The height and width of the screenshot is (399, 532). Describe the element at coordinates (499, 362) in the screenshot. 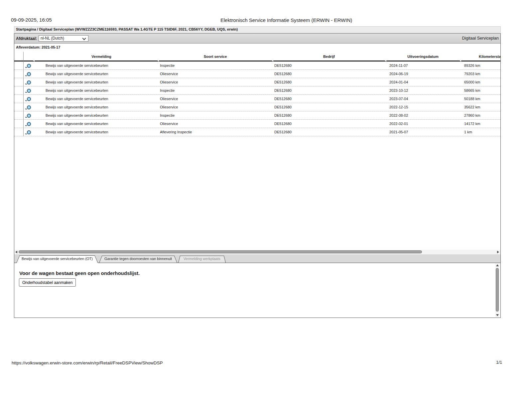

I see `page-number: 1/1` at that location.